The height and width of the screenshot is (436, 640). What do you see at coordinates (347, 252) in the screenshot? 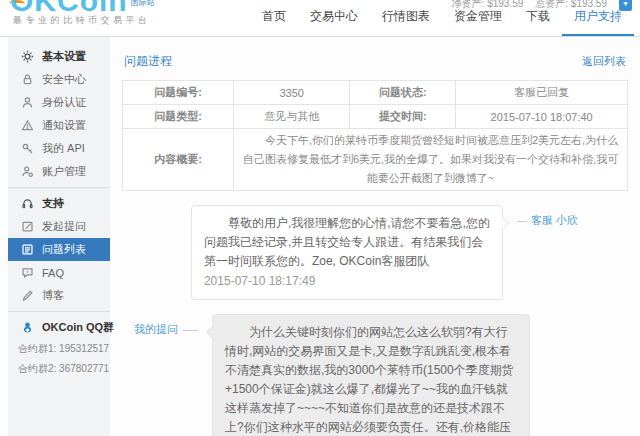
I see `message-bubble: 尊敬的用户,我很理解您的心情,请您不要着急,您的问题我已经记录,并且转交给专人跟…` at bounding box center [347, 252].